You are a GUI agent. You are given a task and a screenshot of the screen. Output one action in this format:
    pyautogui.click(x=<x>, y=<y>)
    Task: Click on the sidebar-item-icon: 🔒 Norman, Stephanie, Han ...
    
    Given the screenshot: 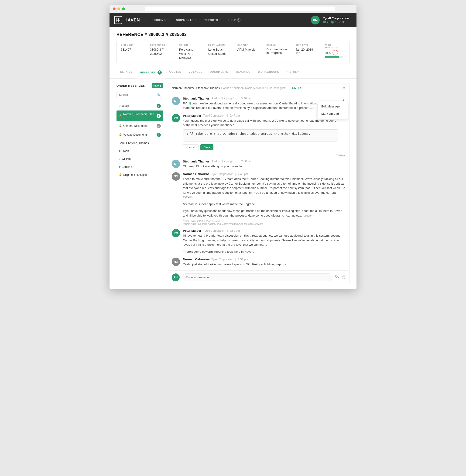 What is the action you would take?
    pyautogui.click(x=138, y=116)
    